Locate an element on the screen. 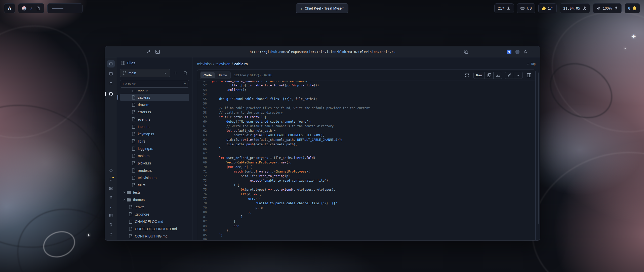  line-number: 77 is located at coordinates (205, 199).